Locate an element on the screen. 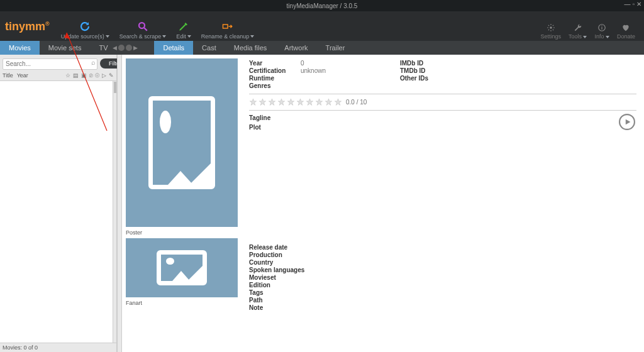 This screenshot has height=352, width=644. otherids-label: Other IDs is located at coordinates (423, 78).